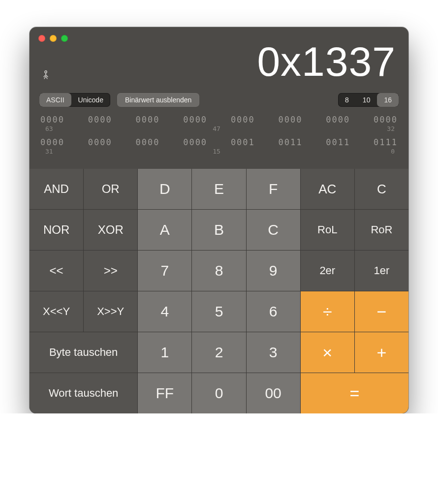 The image size is (438, 504). What do you see at coordinates (53, 38) in the screenshot?
I see `minimize-window-button` at bounding box center [53, 38].